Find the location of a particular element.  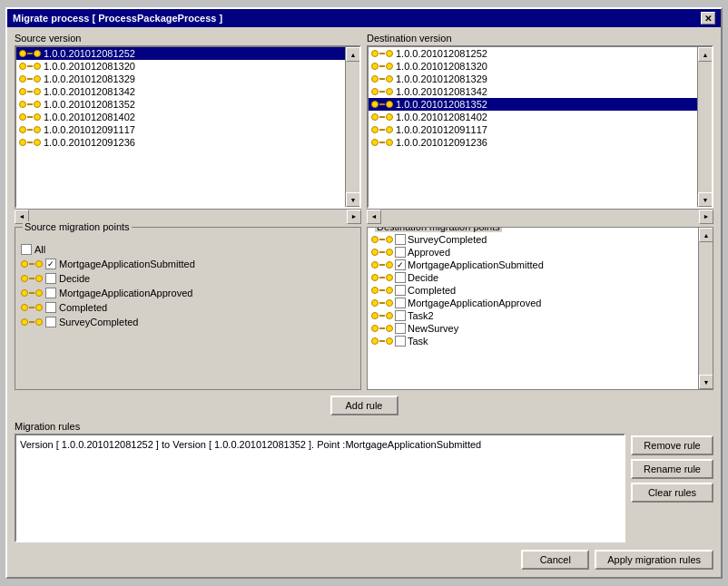

source-version-listbox: 1.0.0.201012081252 1.0.0.201012081320 1.… is located at coordinates (188, 127).